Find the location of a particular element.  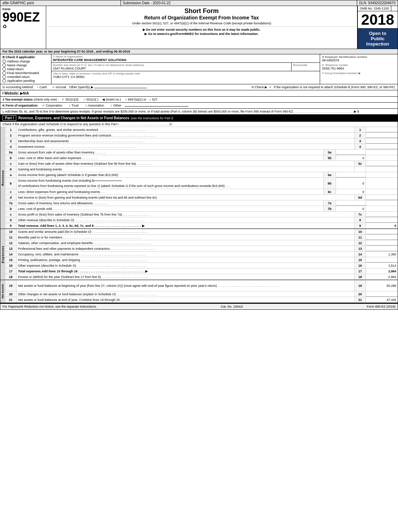

accounting-left: G Accounting Method: ○ Cash ✓ Accrual Ot… is located at coordinates (127, 87).